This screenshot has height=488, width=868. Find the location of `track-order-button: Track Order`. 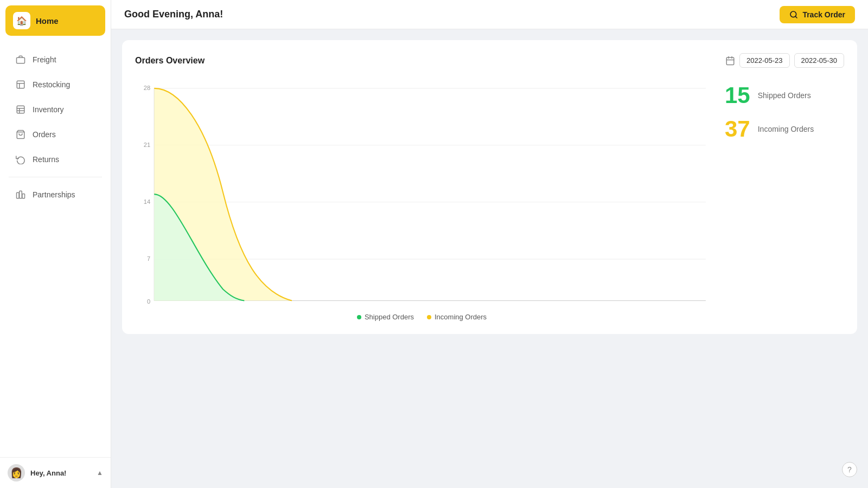

track-order-button: Track Order is located at coordinates (817, 15).